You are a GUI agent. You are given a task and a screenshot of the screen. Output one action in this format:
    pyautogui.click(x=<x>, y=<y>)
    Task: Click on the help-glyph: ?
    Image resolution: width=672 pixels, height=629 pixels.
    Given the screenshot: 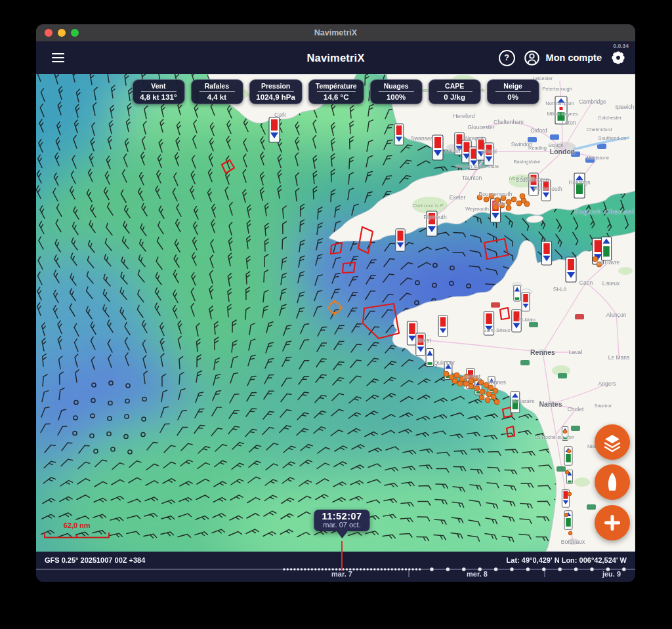 What is the action you would take?
    pyautogui.click(x=507, y=58)
    